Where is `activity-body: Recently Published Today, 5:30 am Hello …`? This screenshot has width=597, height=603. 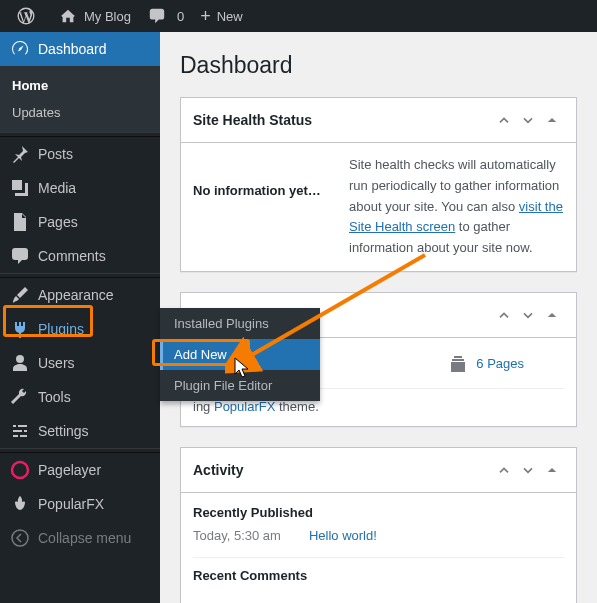 activity-body: Recently Published Today, 5:30 am Hello … is located at coordinates (378, 548).